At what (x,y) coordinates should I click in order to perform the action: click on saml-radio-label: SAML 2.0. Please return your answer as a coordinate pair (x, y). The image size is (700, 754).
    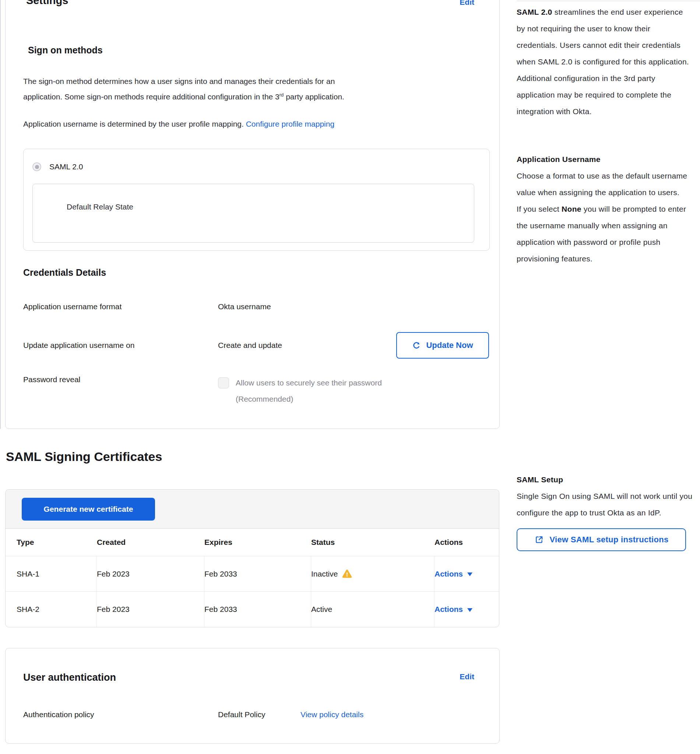
    Looking at the image, I should click on (66, 167).